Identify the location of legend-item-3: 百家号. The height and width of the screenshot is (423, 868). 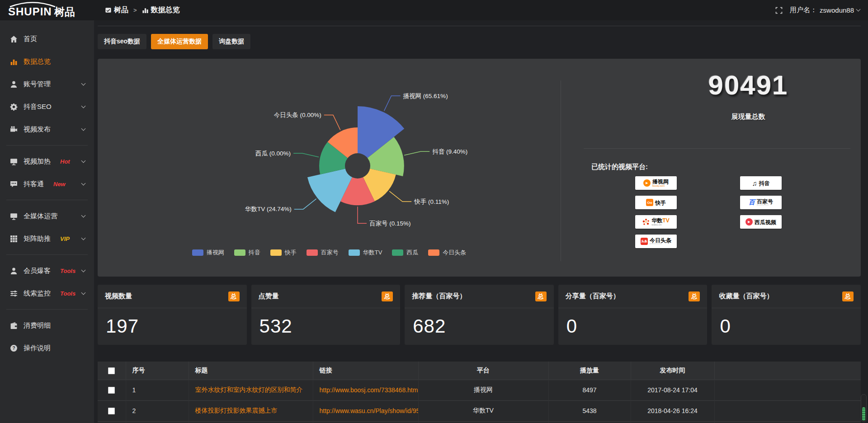
(323, 253).